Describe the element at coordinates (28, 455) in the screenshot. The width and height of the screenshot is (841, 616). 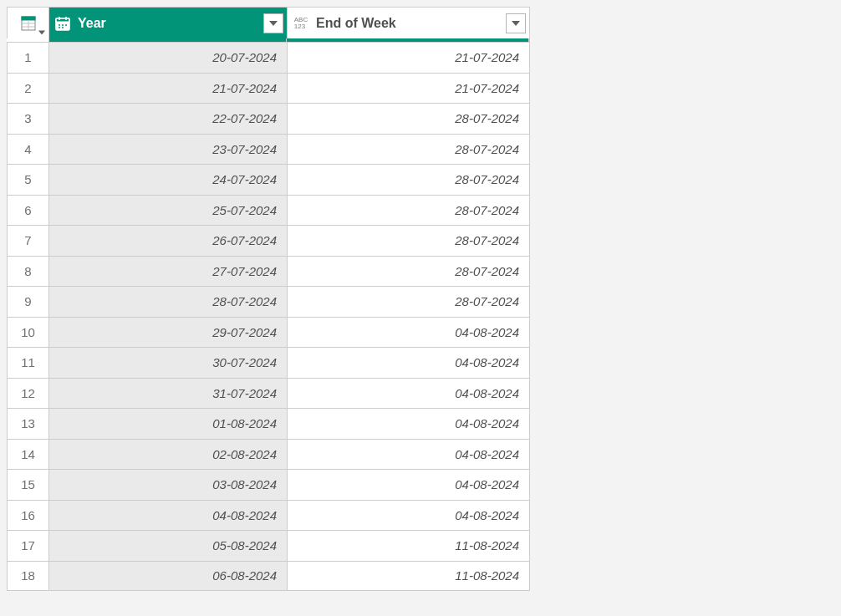
I see `row-number: 14` at that location.